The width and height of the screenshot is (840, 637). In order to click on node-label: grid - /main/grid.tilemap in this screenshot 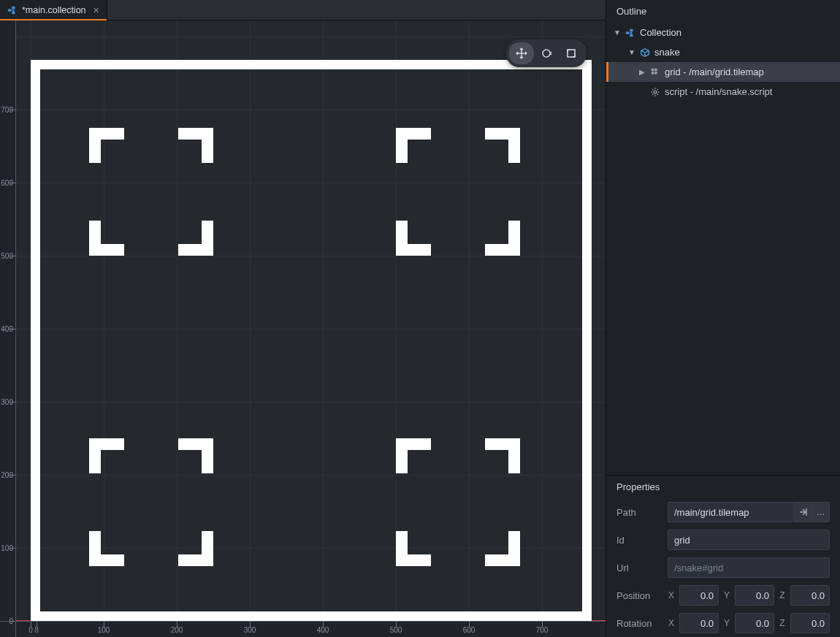, I will do `click(714, 72)`.